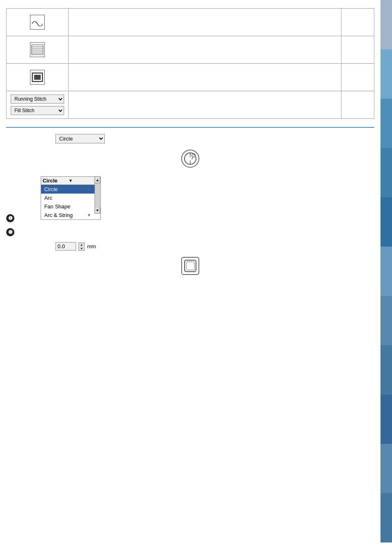 Image resolution: width=392 pixels, height=554 pixels. What do you see at coordinates (66, 247) in the screenshot?
I see `mm-value-input` at bounding box center [66, 247].